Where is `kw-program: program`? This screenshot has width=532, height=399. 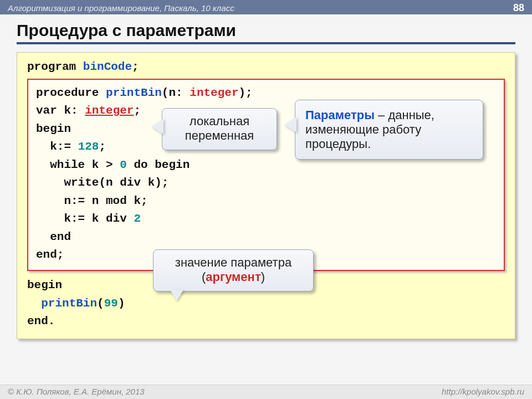 kw-program: program is located at coordinates (52, 66).